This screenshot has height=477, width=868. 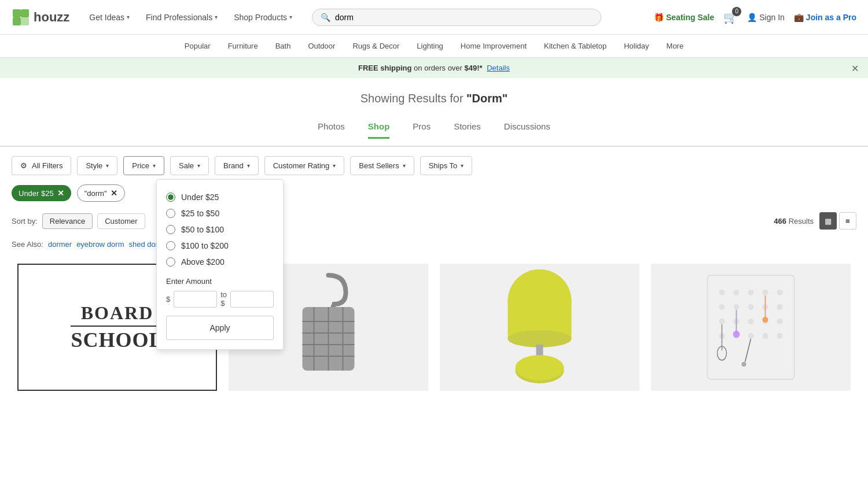 I want to click on price-filter-button: Price ▾, so click(x=144, y=165).